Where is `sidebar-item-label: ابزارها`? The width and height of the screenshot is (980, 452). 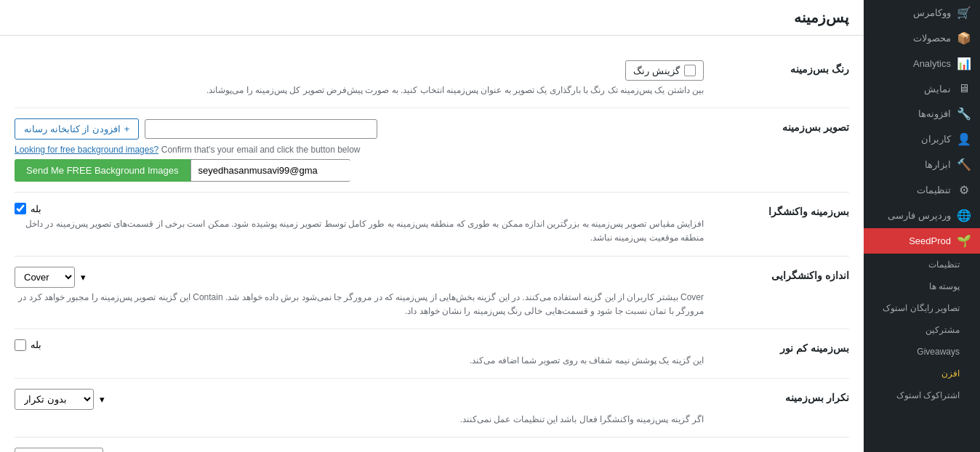
sidebar-item-label: ابزارها is located at coordinates (938, 164).